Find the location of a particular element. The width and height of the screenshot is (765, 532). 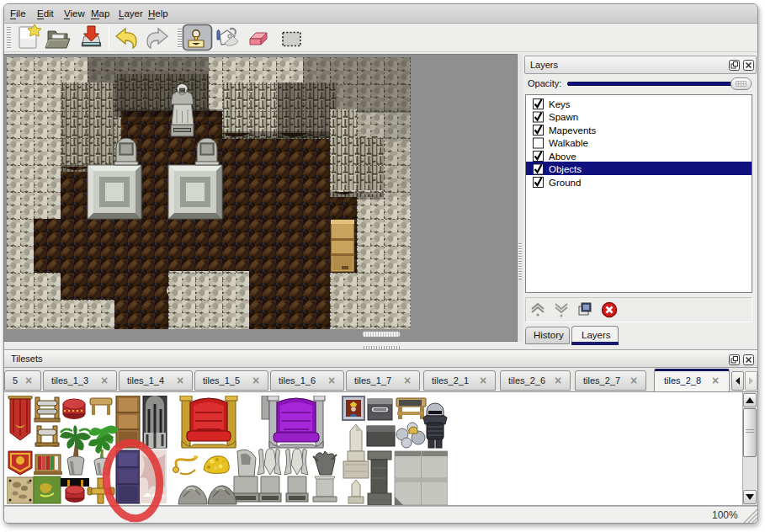

svg-text: Walkable is located at coordinates (569, 143).